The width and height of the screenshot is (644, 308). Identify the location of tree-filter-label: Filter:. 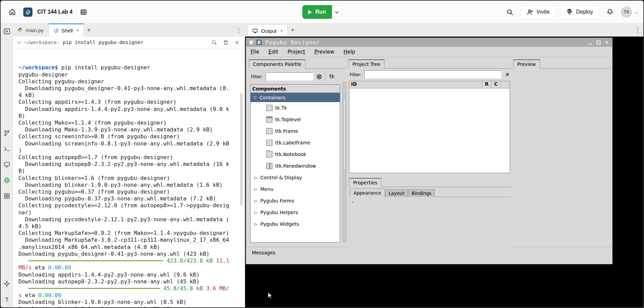
(355, 74).